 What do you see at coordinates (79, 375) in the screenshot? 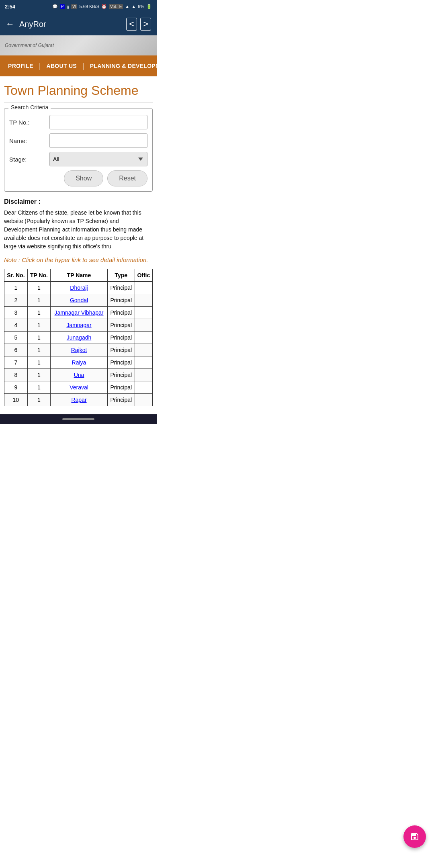
I see `cell-tpname: Una` at bounding box center [79, 375].